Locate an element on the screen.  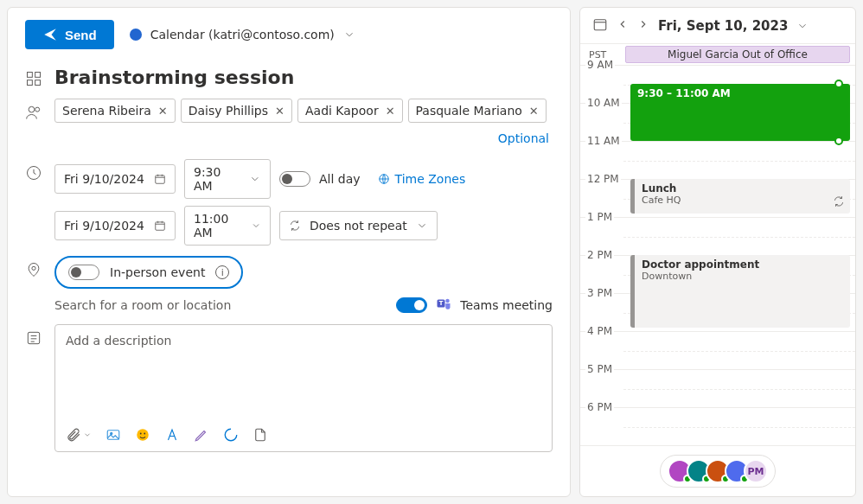
end-date-field: Fri 9/10/2024 is located at coordinates (115, 226).